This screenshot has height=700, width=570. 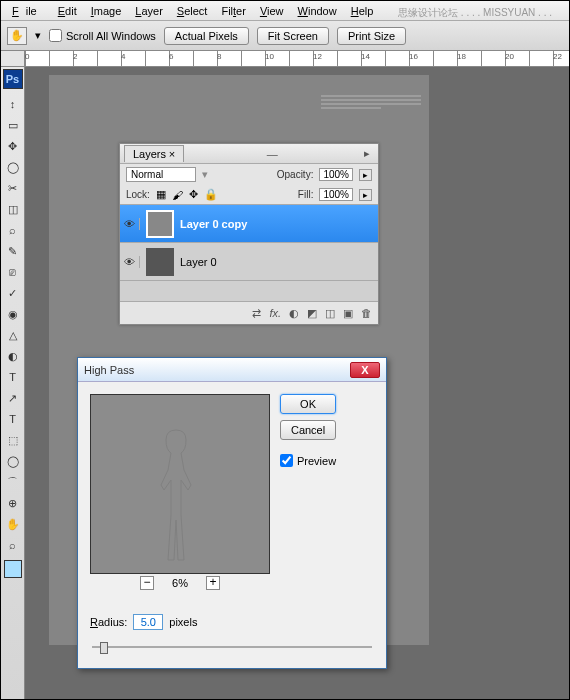 What do you see at coordinates (249, 313) in the screenshot?
I see `layers-footer: ⇄ fx. ◐ ◩ ◫ ▣ 🗑` at bounding box center [249, 313].